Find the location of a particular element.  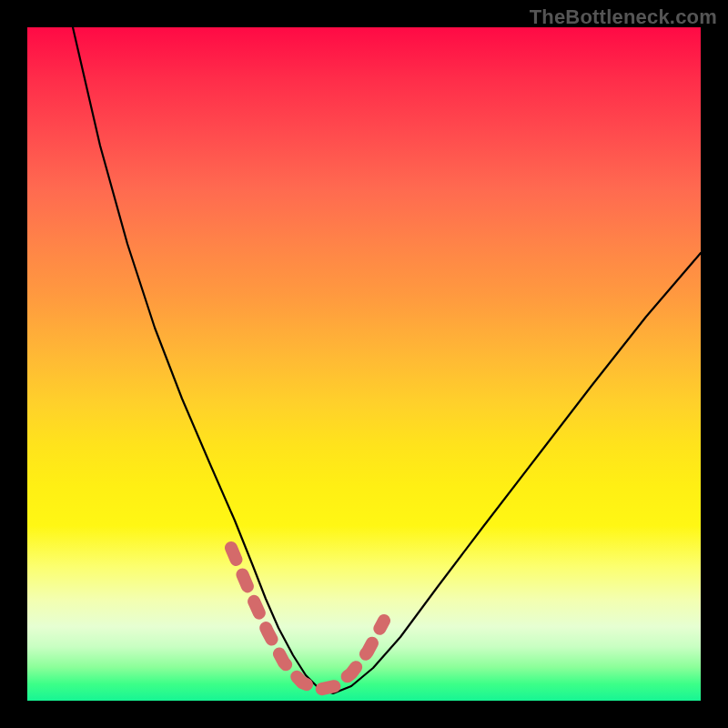

watermark-text: TheBottleneck.com is located at coordinates (623, 17).